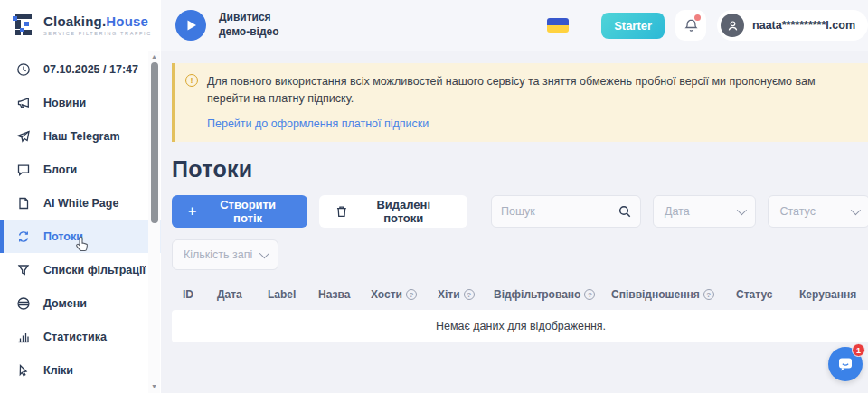  I want to click on status-filter-select: Статус, so click(817, 211).